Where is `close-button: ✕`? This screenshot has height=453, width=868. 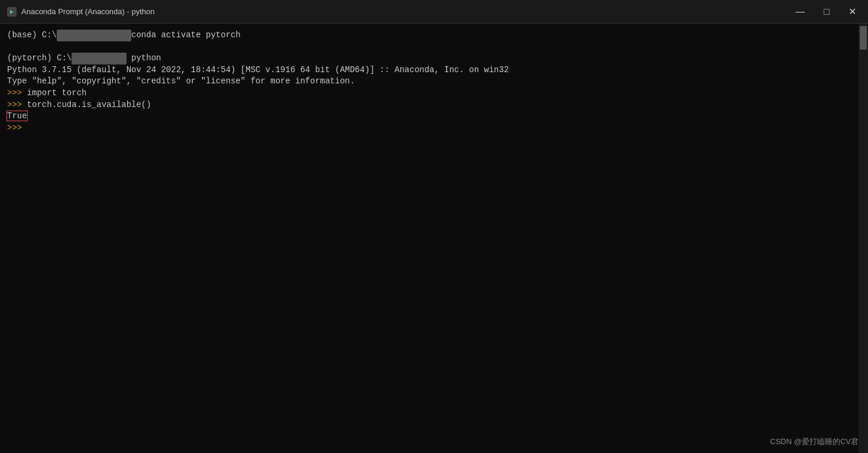
close-button: ✕ is located at coordinates (853, 12).